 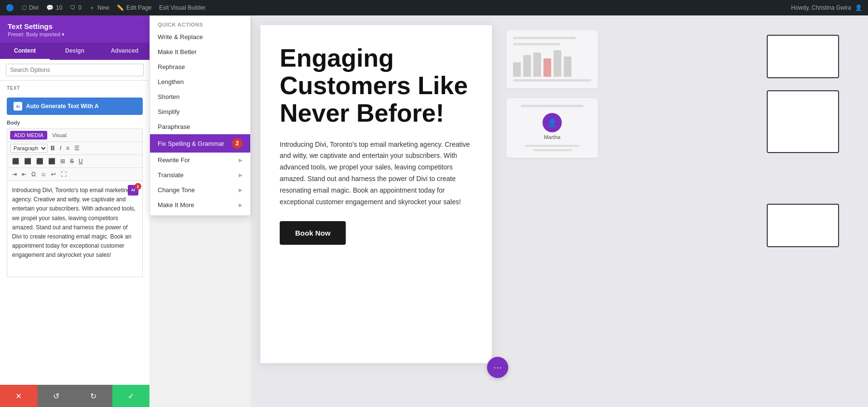 I want to click on body-label: Body, so click(x=75, y=123).